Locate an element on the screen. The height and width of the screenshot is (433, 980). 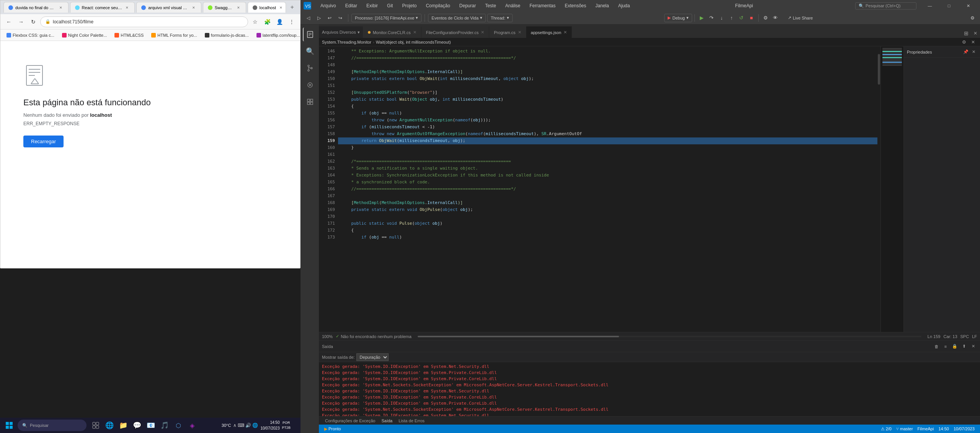
app3-btn: ⬡ is located at coordinates (178, 425).